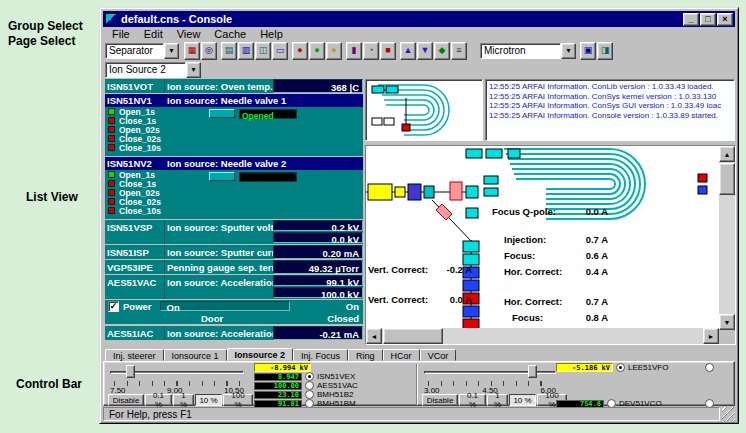 This screenshot has height=433, width=746. I want to click on vertical-scrollbar: ▲ ▼, so click(727, 238).